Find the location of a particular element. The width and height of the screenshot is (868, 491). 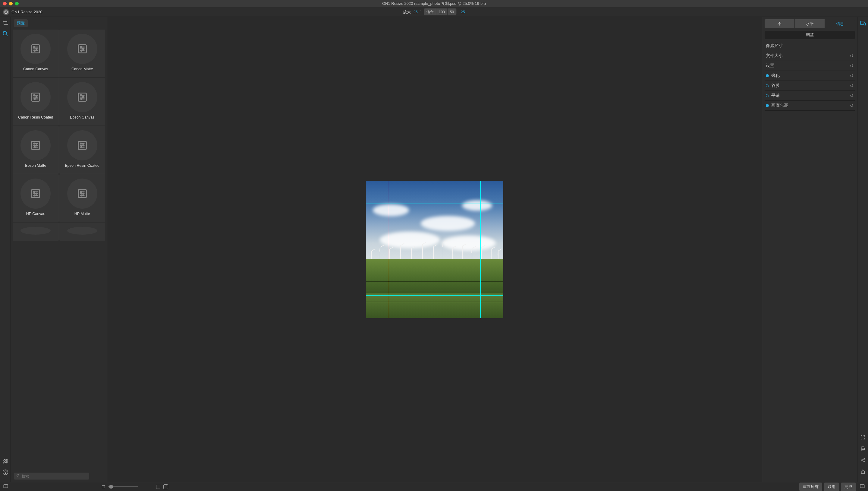

search-row is located at coordinates (59, 476).